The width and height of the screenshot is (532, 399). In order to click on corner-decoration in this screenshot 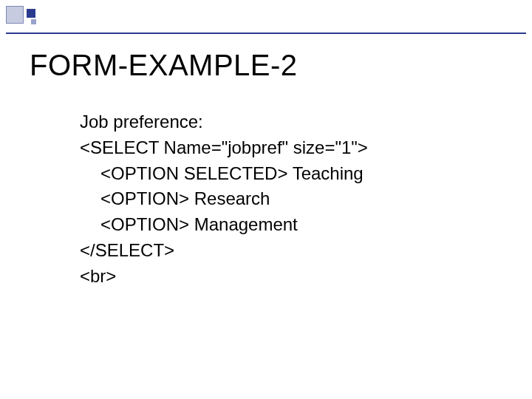, I will do `click(32, 18)`.